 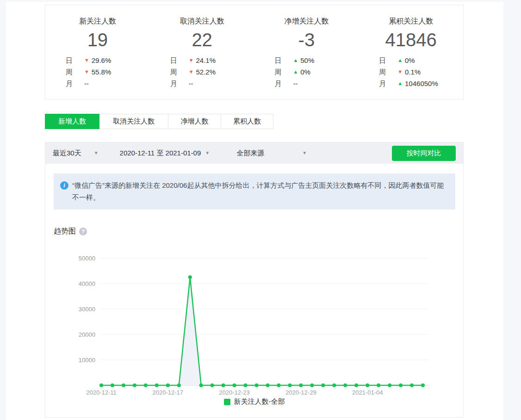 What do you see at coordinates (254, 191) in the screenshot?
I see `notice-banner: i “微信广告”来源的新增关注在 2020/06起从其他中拆分给出，计算方式与广…` at bounding box center [254, 191].